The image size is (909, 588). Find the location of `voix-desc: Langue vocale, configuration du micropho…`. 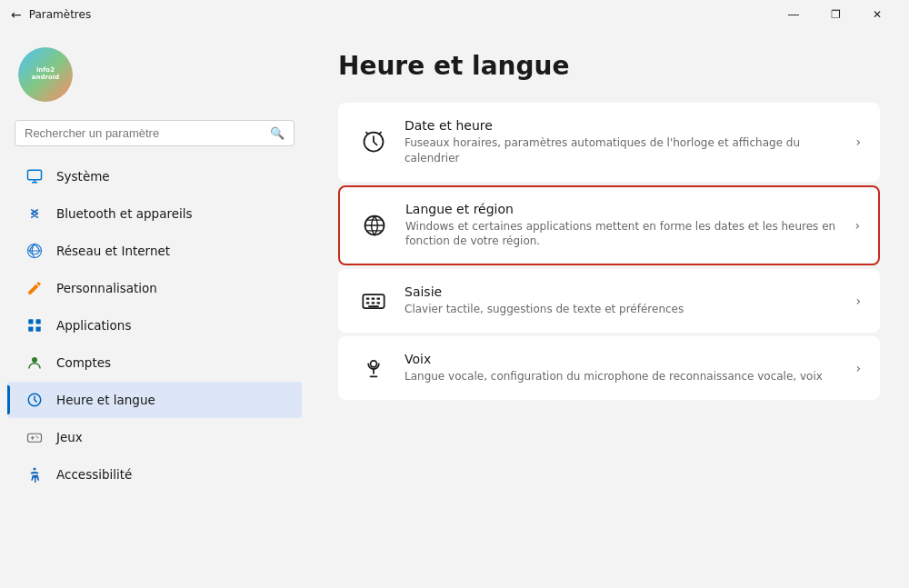

voix-desc: Langue vocale, configuration du micropho… is located at coordinates (623, 376).